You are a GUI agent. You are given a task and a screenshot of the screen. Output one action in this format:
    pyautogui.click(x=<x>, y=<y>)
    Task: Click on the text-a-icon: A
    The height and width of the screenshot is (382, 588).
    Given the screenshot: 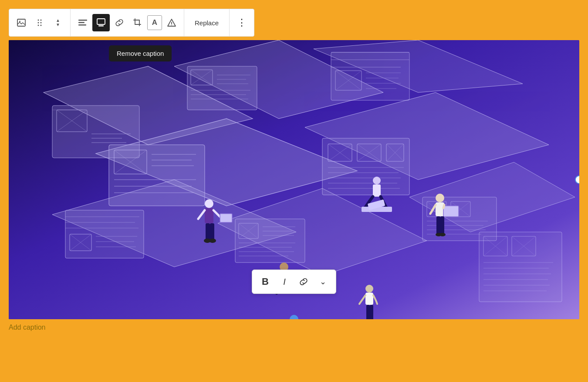 What is the action you would take?
    pyautogui.click(x=155, y=23)
    